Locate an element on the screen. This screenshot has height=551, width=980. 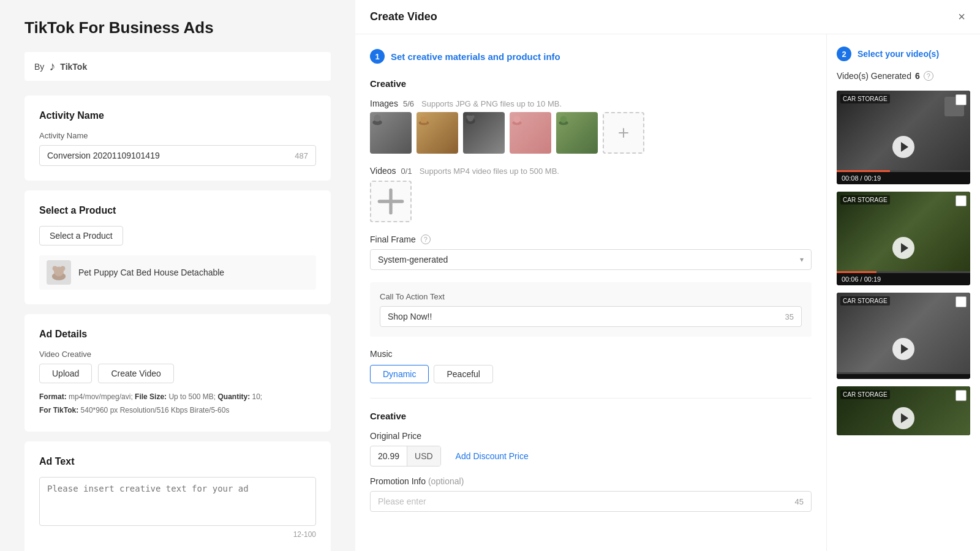
creative-section-title: Creative is located at coordinates (590, 83).